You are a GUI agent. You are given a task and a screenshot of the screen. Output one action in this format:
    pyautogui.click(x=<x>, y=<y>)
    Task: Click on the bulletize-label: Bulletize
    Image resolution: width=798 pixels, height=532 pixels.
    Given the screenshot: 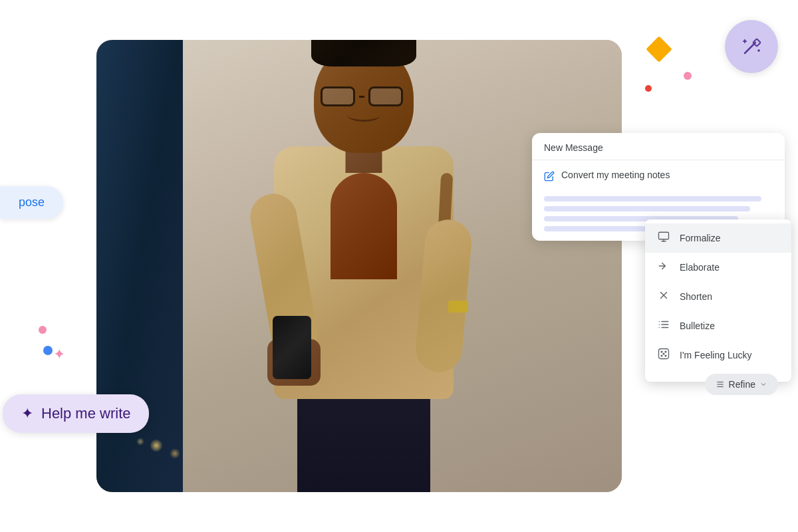 What is the action you would take?
    pyautogui.click(x=697, y=326)
    